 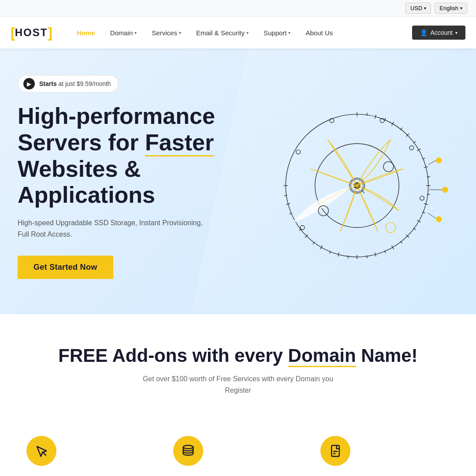 What do you see at coordinates (335, 451) in the screenshot?
I see `document-icon` at bounding box center [335, 451].